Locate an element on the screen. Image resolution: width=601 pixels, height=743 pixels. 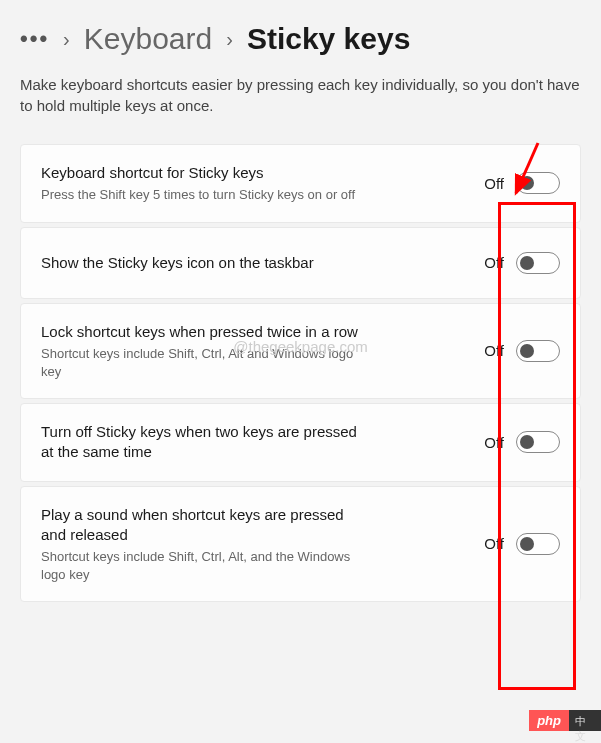
setting-keyboard-shortcut: Keyboard shortcut for Sticky keys Press … is located at coordinates (300, 184).